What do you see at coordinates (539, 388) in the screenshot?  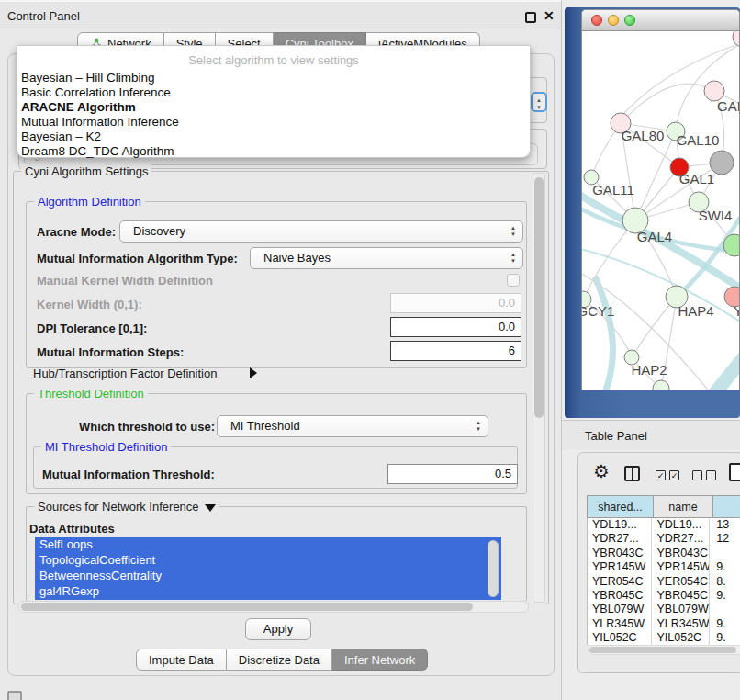 I see `settings-vertical-scrollbar` at bounding box center [539, 388].